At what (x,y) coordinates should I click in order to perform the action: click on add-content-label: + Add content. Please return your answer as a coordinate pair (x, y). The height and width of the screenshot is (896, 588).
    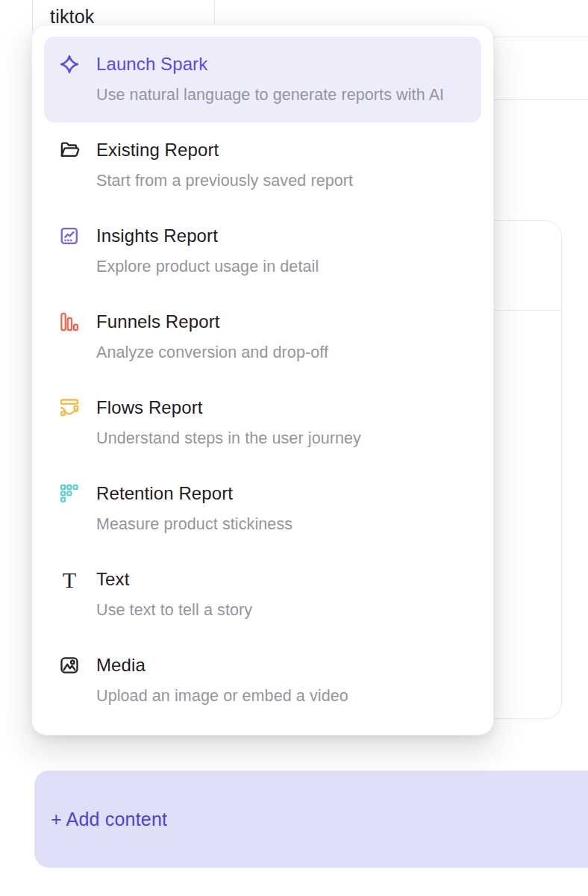
    Looking at the image, I should click on (109, 820).